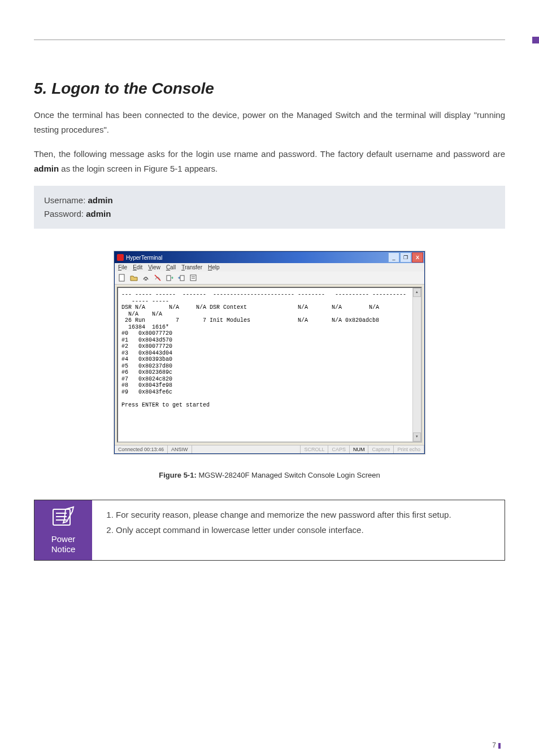  What do you see at coordinates (270, 154) in the screenshot?
I see `paragraph-2-pre: Then, the following message asks for the…` at bounding box center [270, 154].